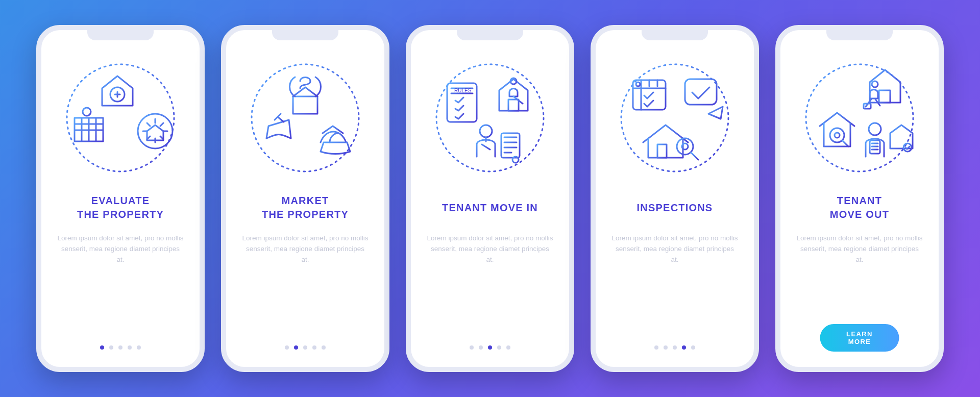 The height and width of the screenshot is (397, 980). I want to click on screen-title: MARKET THE PROPERTY, so click(305, 208).